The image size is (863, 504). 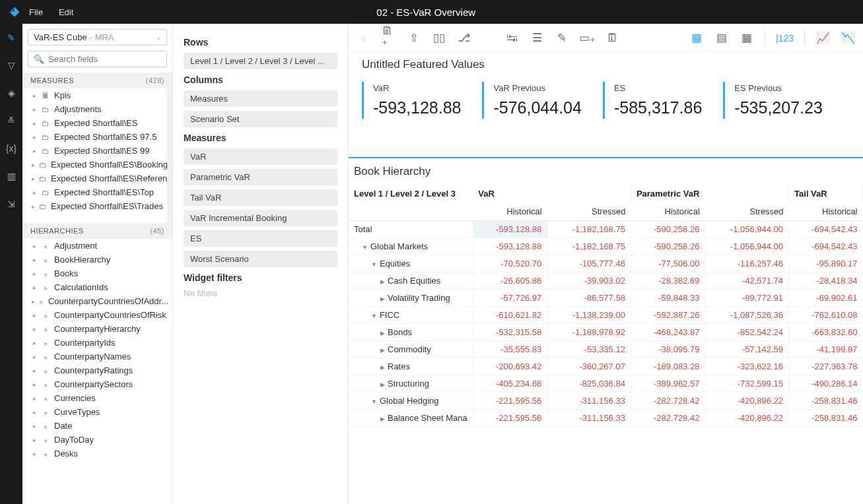 I want to click on hierarchy-item: ▸ₕDesks, so click(x=98, y=454).